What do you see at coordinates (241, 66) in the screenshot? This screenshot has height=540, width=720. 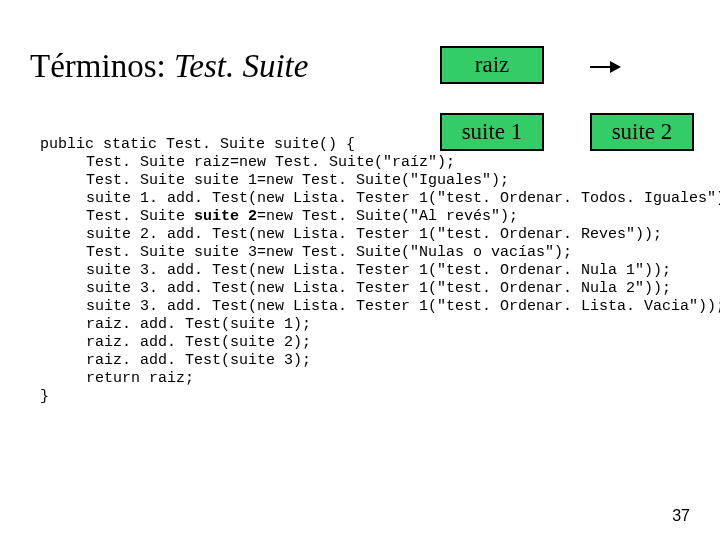 I see `title-term: Test. Suite` at bounding box center [241, 66].